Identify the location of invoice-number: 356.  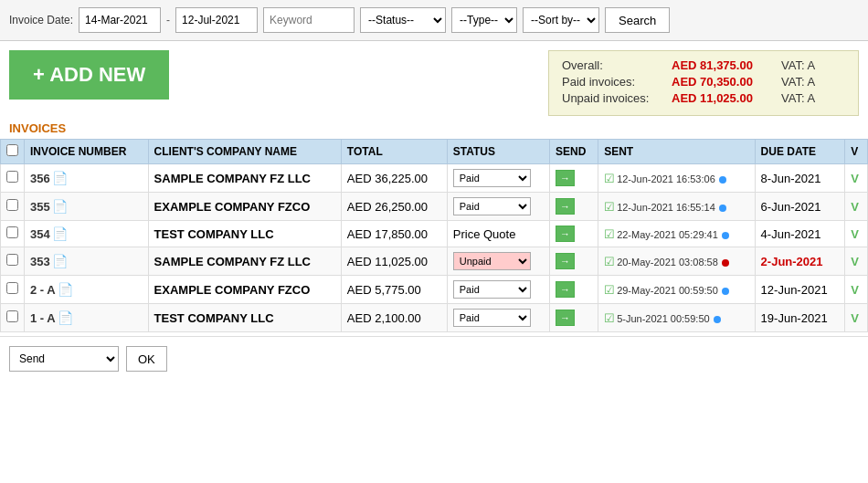
(40, 179).